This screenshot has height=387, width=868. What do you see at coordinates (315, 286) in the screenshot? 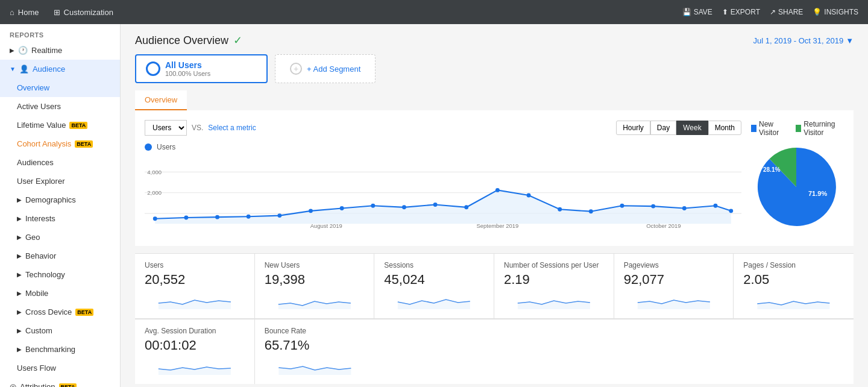
I see `metric-new-users: New Users 19,398` at bounding box center [315, 286].